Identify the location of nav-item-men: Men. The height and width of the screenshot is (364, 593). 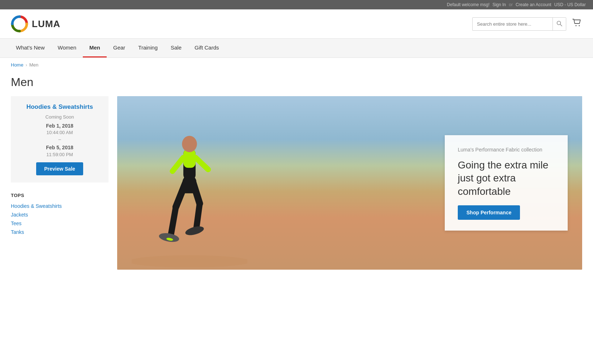
(95, 48).